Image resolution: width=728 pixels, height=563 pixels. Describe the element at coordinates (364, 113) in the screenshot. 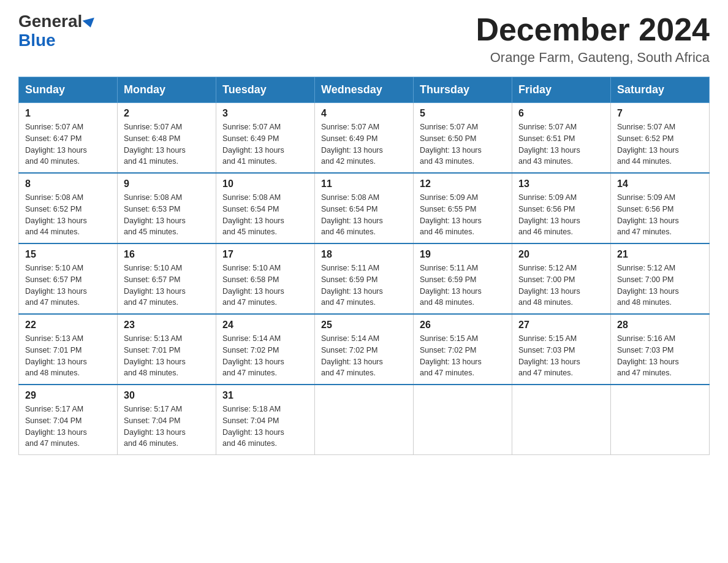

I see `day-number: 4` at that location.